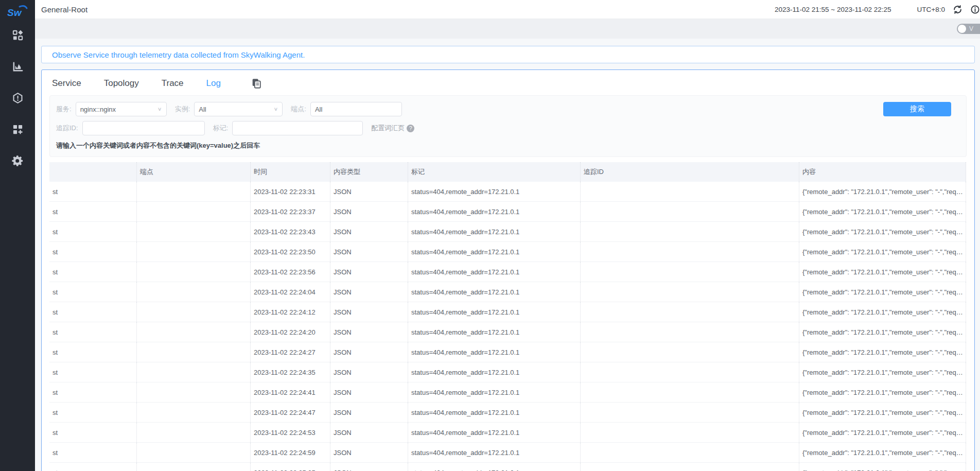 The height and width of the screenshot is (471, 980). Describe the element at coordinates (178, 55) in the screenshot. I see `banner-link: Observe Service through telemetry data c…` at that location.